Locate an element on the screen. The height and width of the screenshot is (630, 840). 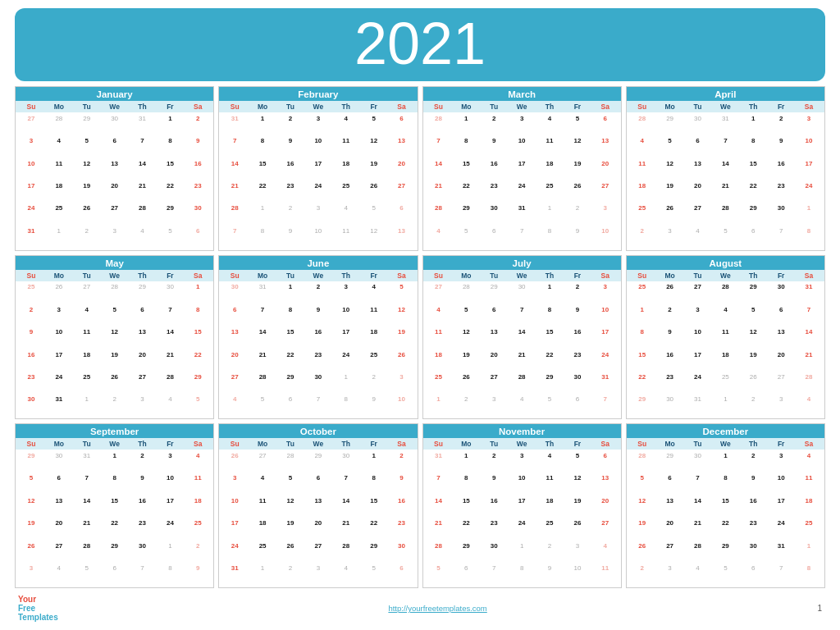
day-cell: 31 is located at coordinates (809, 294).